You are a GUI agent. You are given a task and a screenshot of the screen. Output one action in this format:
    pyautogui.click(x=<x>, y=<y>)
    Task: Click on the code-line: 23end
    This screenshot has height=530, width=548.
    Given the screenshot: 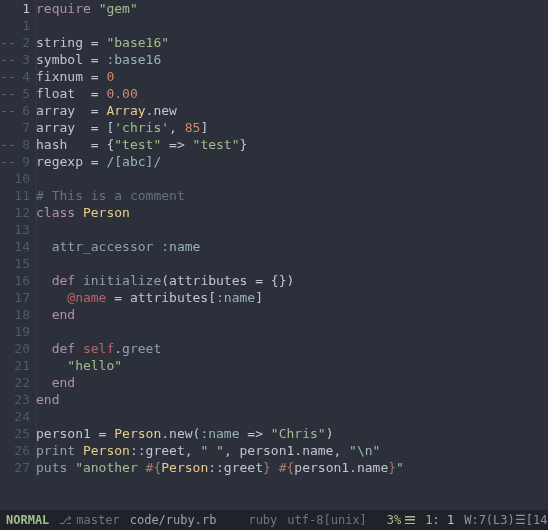 What is the action you would take?
    pyautogui.click(x=274, y=400)
    